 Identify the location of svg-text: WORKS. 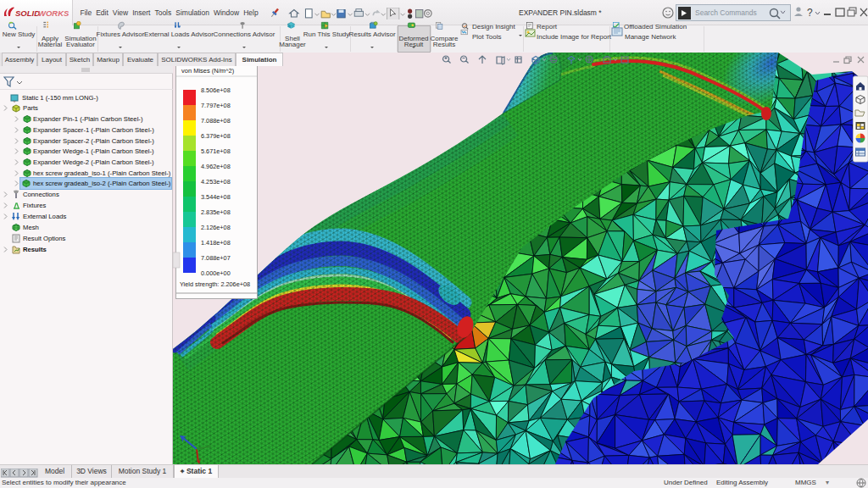
(54, 14).